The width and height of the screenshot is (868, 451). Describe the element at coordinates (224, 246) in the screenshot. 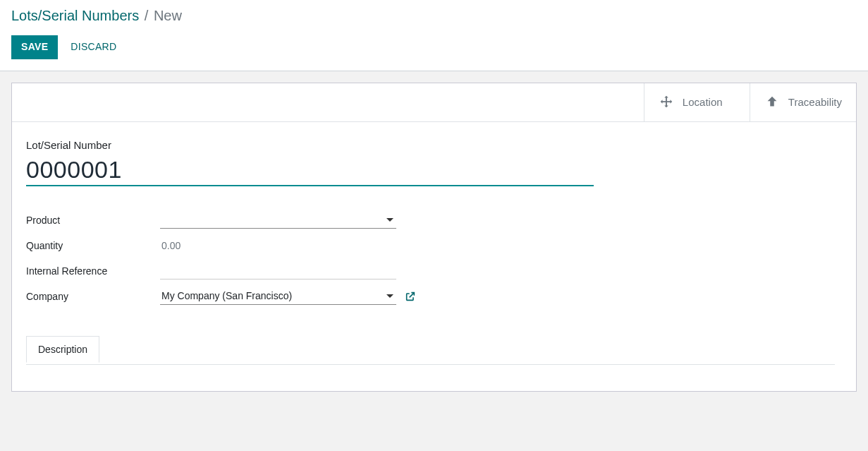

I see `quantity-row: Quantity 0.00` at that location.